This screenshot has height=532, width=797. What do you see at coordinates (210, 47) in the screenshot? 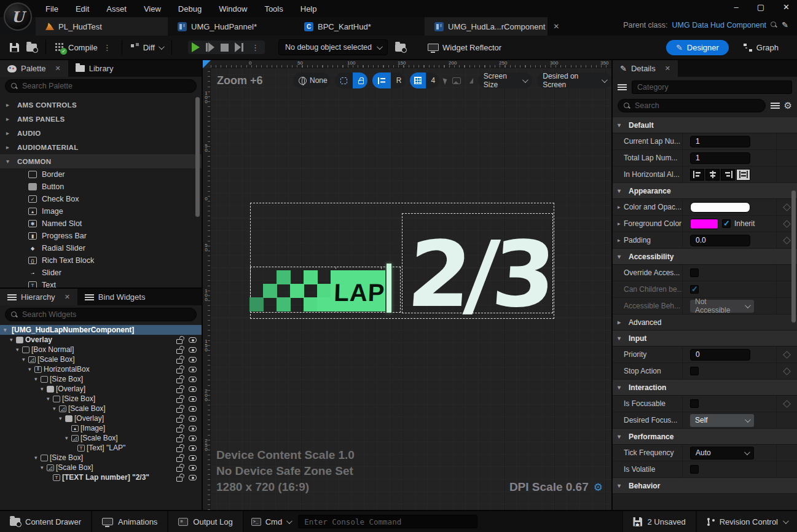
I see `frame-skip-button` at bounding box center [210, 47].